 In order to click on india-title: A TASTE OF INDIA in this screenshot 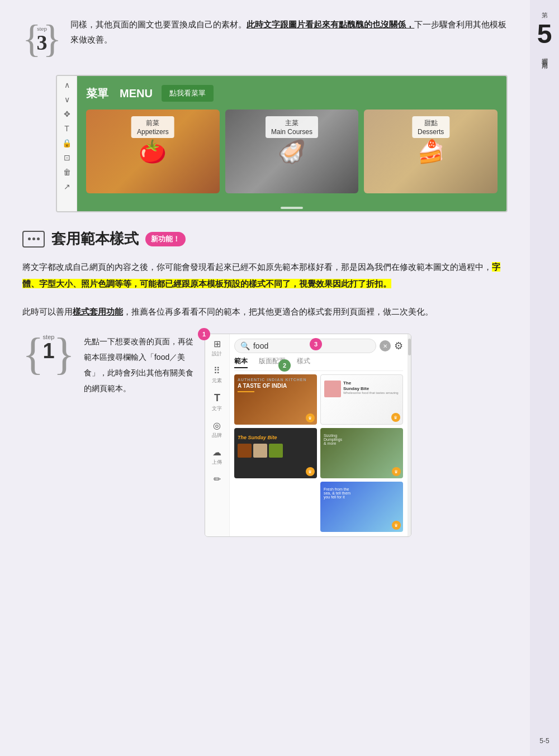, I will do `click(276, 386)`.